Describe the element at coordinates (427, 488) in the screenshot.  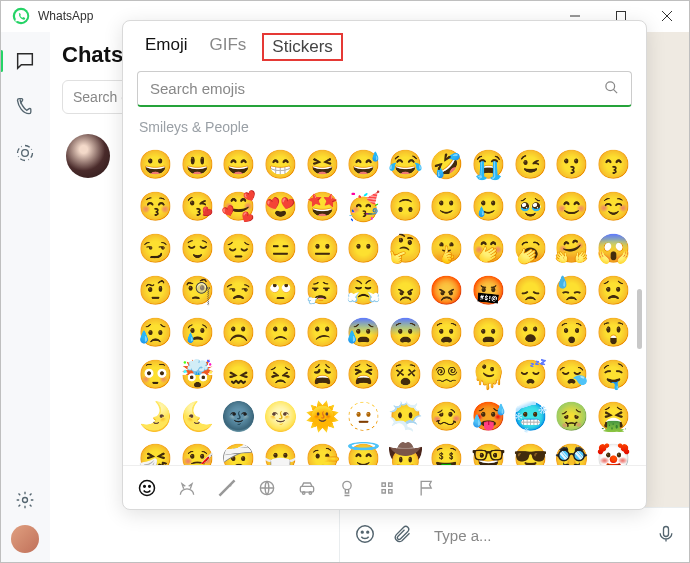
I see `category-flags-icon` at that location.